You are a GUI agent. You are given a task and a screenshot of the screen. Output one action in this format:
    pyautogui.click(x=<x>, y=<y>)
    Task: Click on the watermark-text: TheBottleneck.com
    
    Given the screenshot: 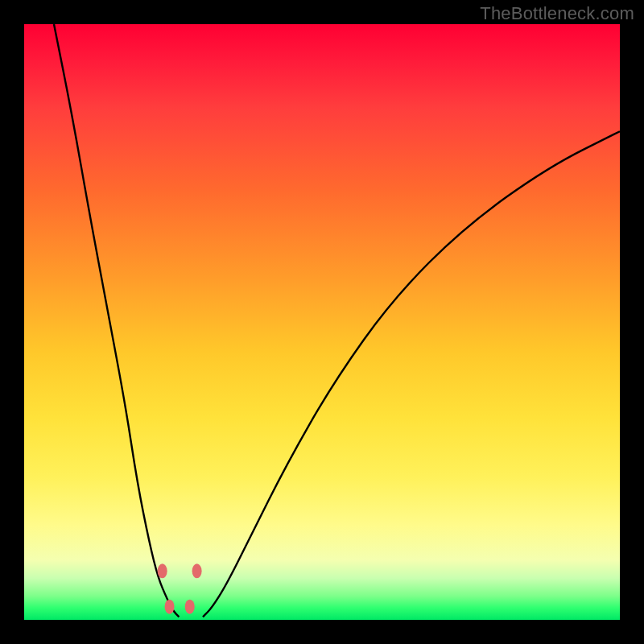 What is the action you would take?
    pyautogui.click(x=557, y=14)
    